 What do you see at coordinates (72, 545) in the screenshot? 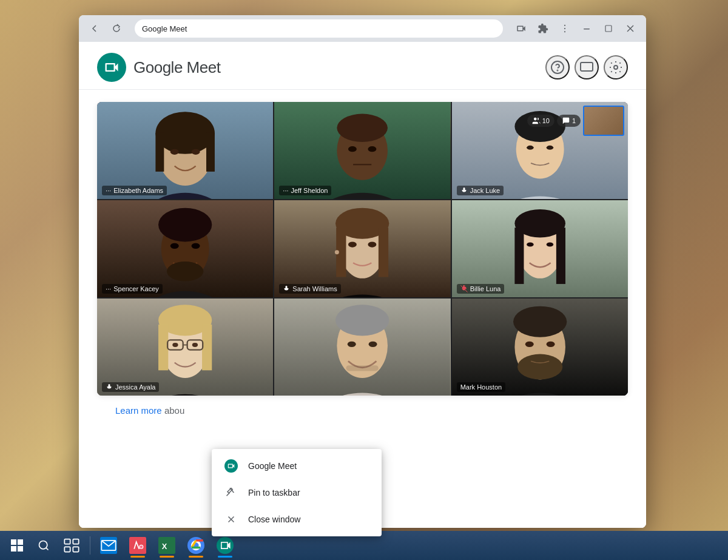
I see `task-view-button` at bounding box center [72, 545].